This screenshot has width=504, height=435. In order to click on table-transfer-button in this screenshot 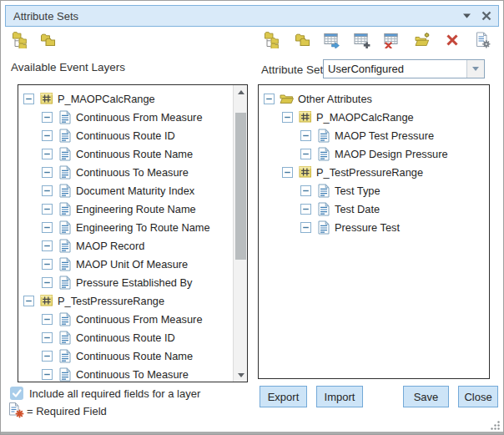, I will do `click(332, 41)`.